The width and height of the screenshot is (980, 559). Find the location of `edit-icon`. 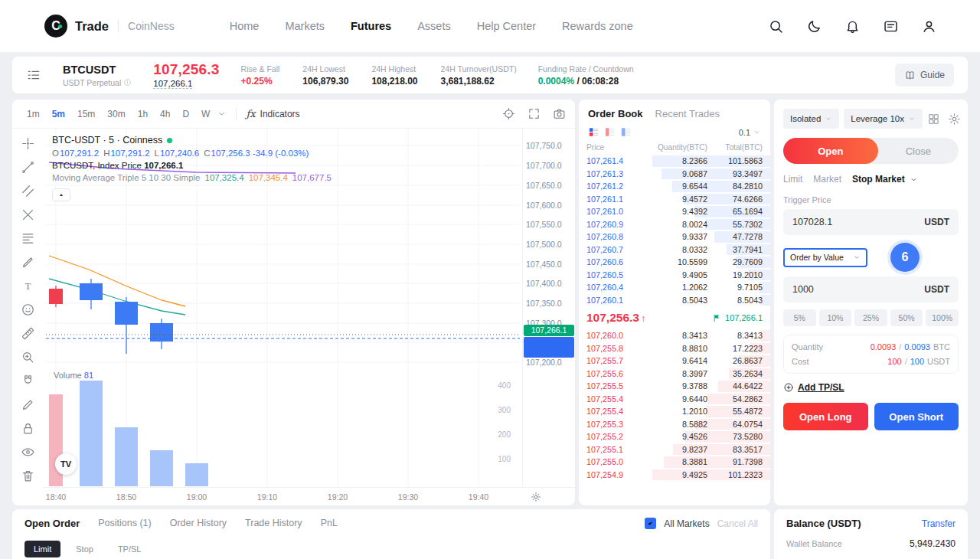

edit-icon is located at coordinates (28, 404).